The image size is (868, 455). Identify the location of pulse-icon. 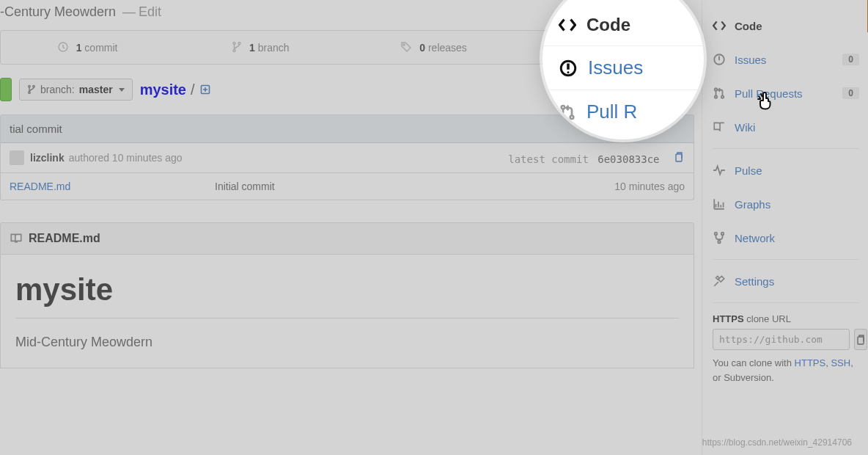
(719, 170).